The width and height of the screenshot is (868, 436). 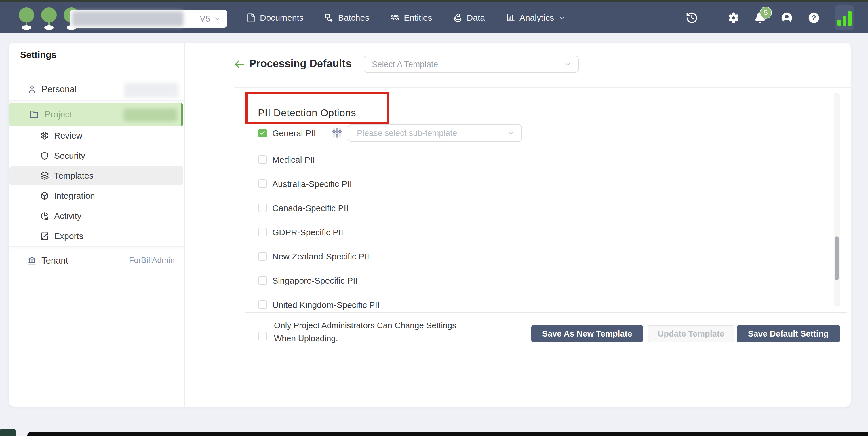 I want to click on sidebar-item-label: Templates, so click(x=74, y=175).